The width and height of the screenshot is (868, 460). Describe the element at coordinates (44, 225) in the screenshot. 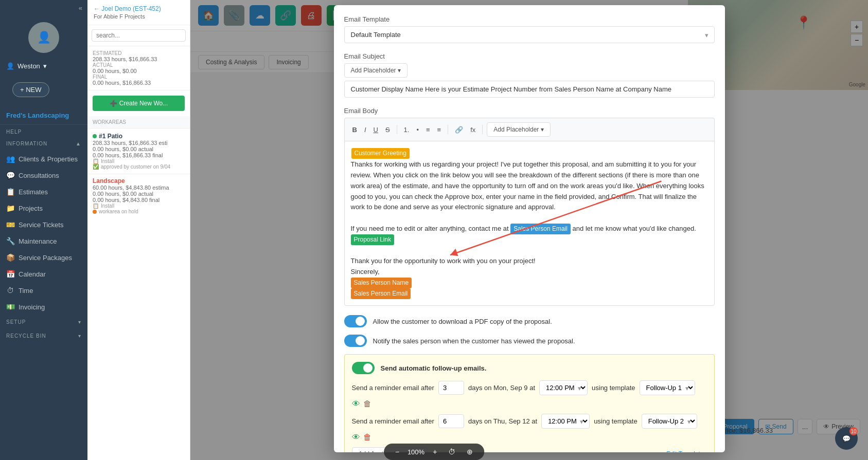

I see `sidebar-item-service-tickets: 🎫 Service Tickets` at that location.